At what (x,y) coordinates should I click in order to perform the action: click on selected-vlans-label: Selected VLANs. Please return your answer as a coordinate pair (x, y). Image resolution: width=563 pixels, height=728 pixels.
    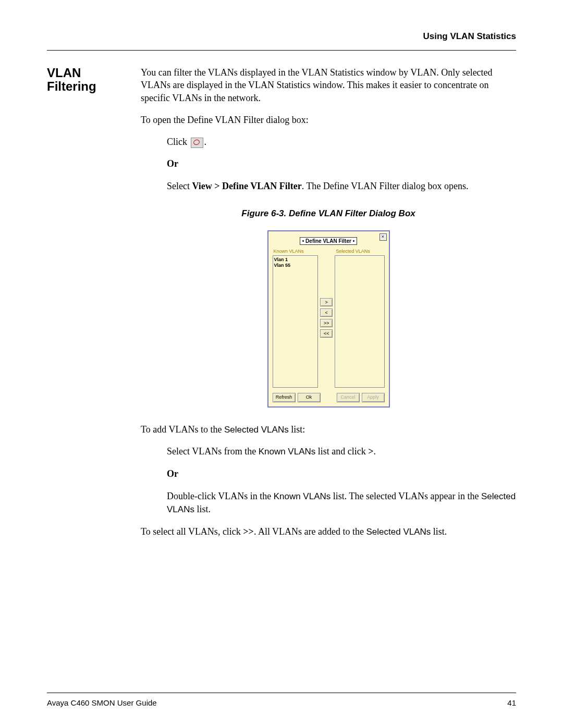
    Looking at the image, I should click on (360, 251).